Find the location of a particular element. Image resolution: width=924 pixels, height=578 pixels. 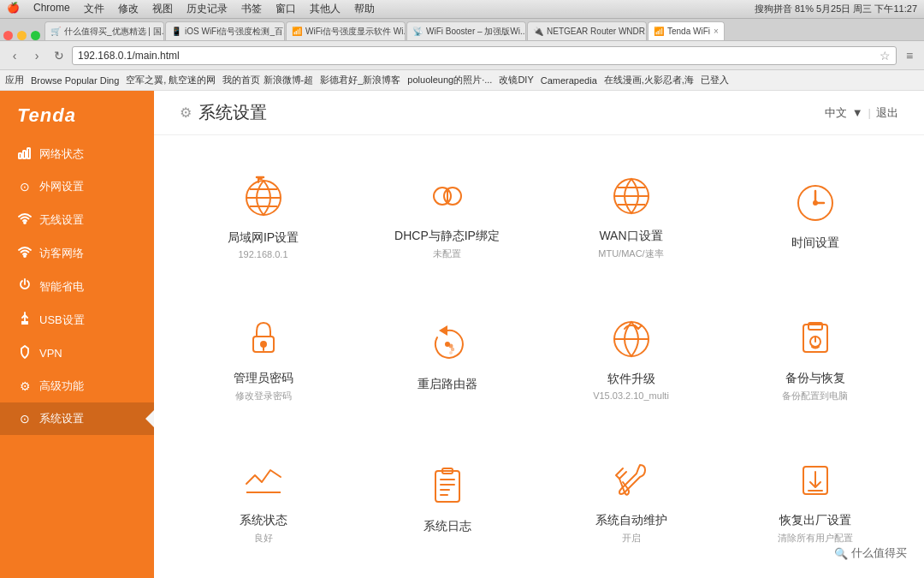

logout-button: 退出 is located at coordinates (887, 113).